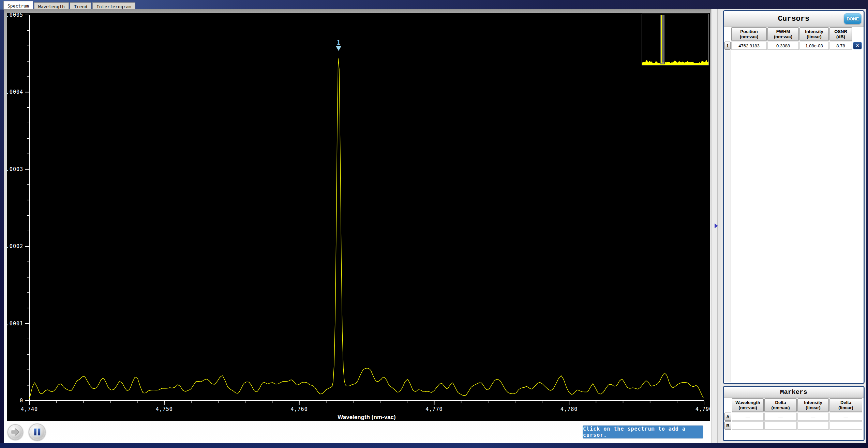 This screenshot has height=448, width=868. What do you see at coordinates (813, 405) in the screenshot?
I see `col-marker-intensity: Intensity (linear)` at bounding box center [813, 405].